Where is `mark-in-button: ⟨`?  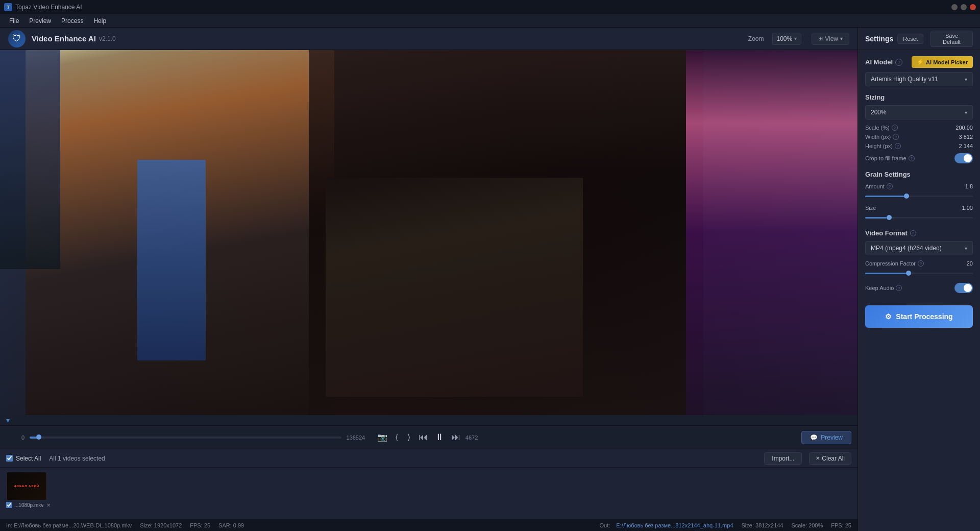 mark-in-button: ⟨ is located at coordinates (397, 437).